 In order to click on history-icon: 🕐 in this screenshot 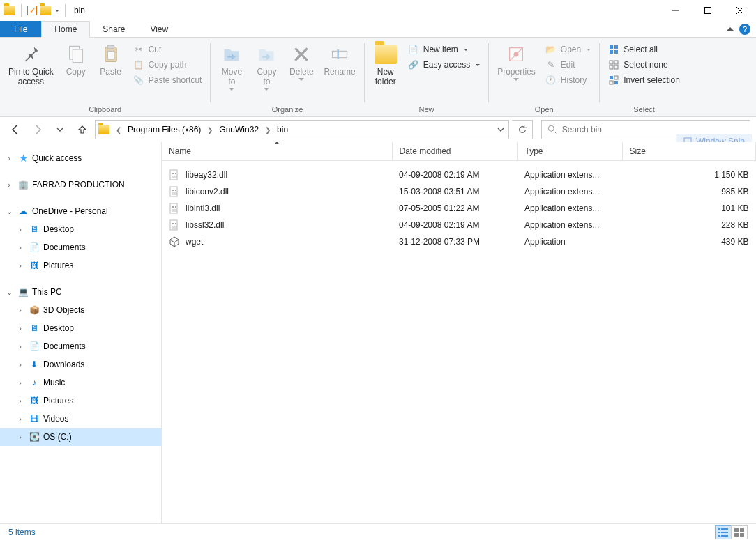, I will do `click(551, 80)`.